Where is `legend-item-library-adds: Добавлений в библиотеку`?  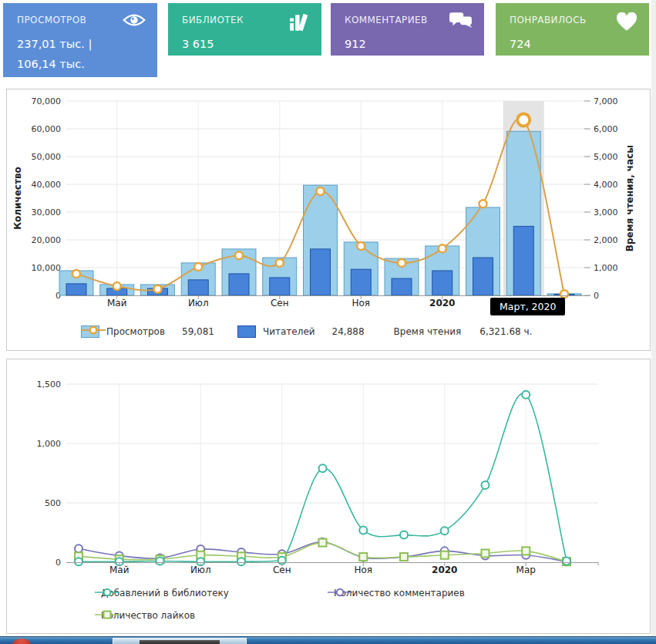
legend-item-library-adds: Добавлений в библиотеку is located at coordinates (162, 593).